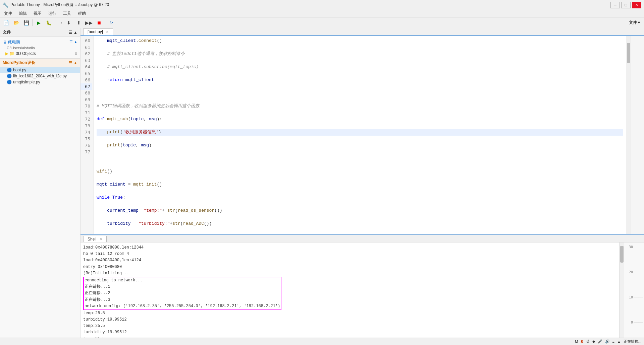  Describe the element at coordinates (619, 342) in the screenshot. I see `status-up: ▲` at that location.